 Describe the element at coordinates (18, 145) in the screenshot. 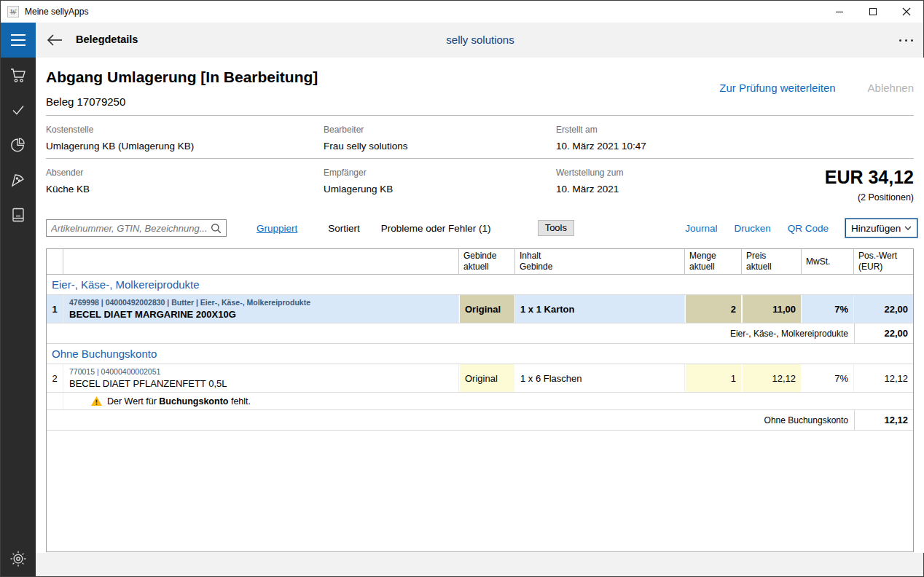

I see `pie-chart-icon` at that location.